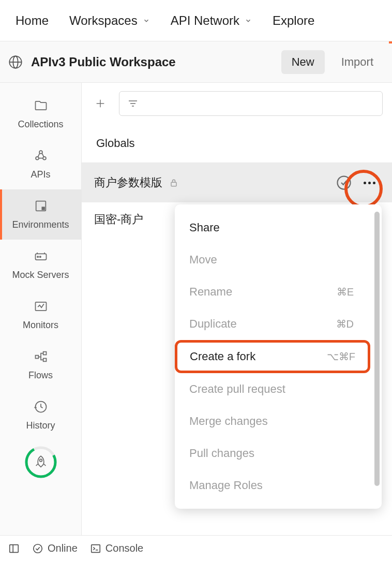 The width and height of the screenshot is (392, 561). Describe the element at coordinates (272, 260) in the screenshot. I see `menu-move: Move` at that location.